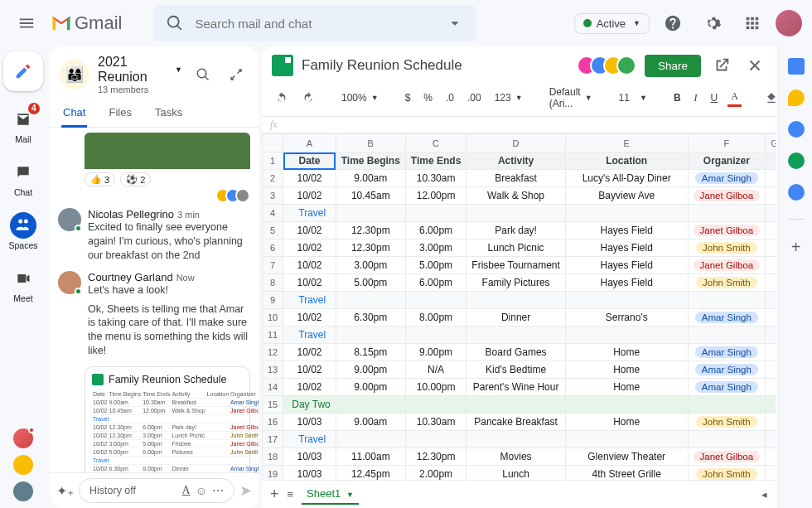  What do you see at coordinates (764, 494) in the screenshot?
I see `explore-icon: ◂` at bounding box center [764, 494].